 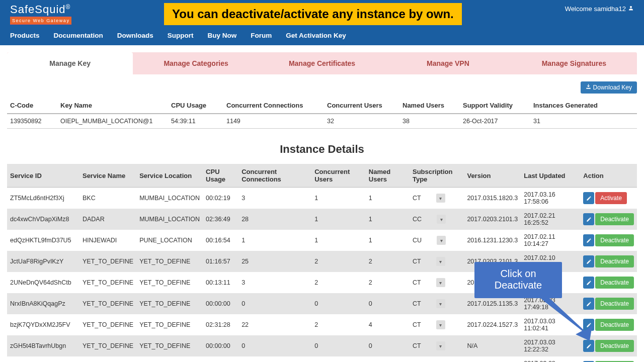 I want to click on section-title: Instance Details, so click(x=322, y=146).